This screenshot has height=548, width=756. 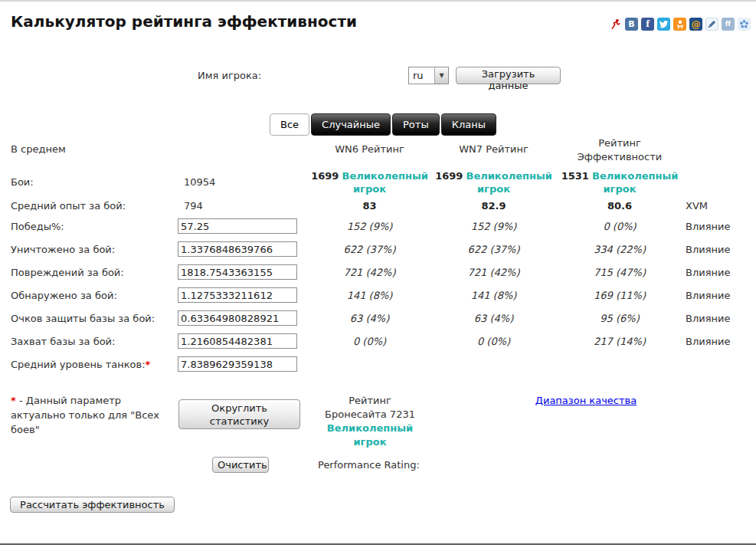 I want to click on row-wn6-value: 63 (4%), so click(x=369, y=318).